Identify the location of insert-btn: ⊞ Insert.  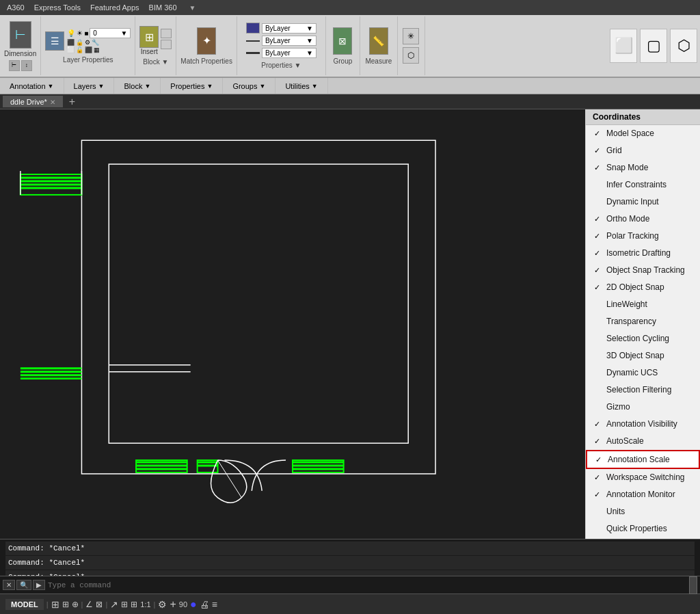
(149, 41).